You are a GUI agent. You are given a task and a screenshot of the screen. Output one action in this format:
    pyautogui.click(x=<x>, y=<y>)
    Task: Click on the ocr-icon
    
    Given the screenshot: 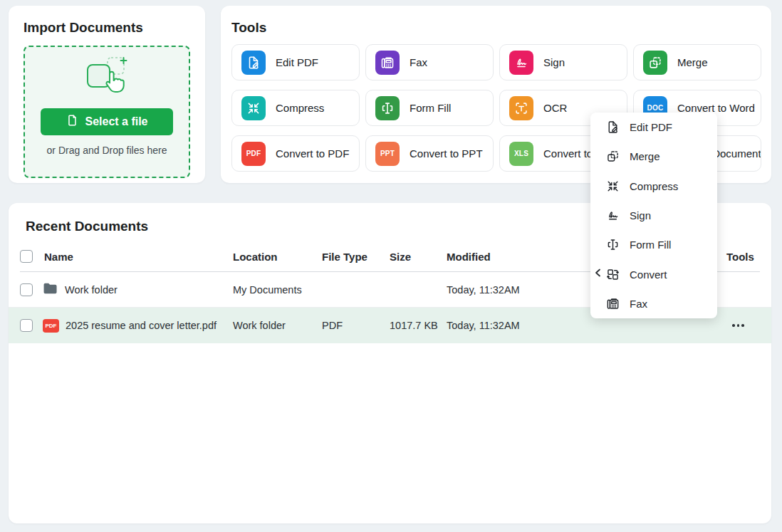 What is the action you would take?
    pyautogui.click(x=521, y=108)
    